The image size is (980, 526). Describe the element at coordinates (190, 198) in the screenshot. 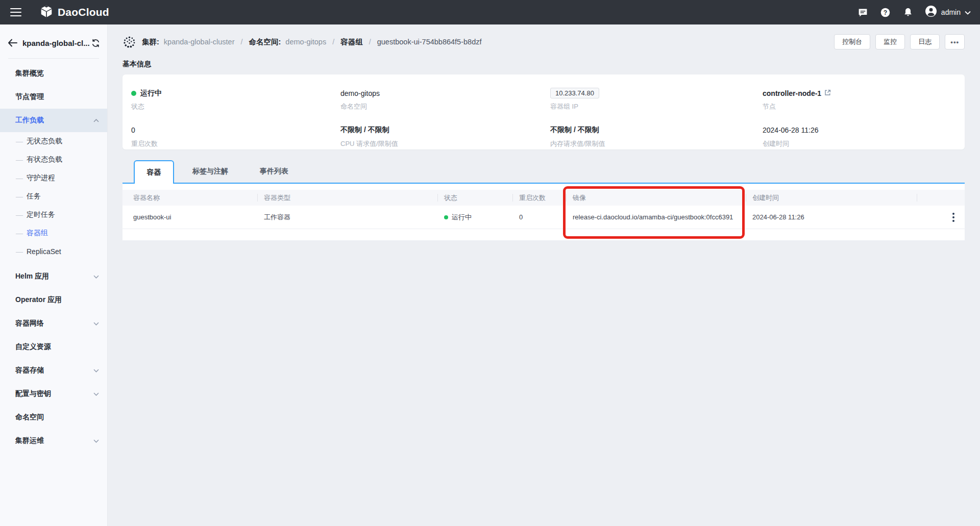

I see `col-container-name: 容器名称` at that location.